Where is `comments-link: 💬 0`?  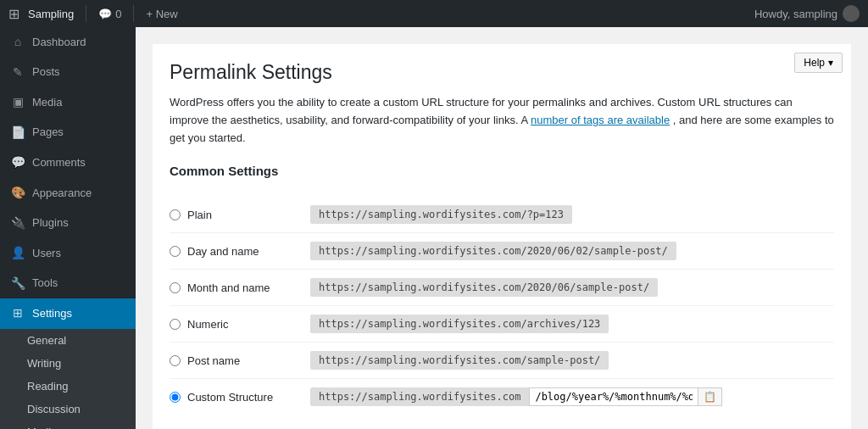 comments-link: 💬 0 is located at coordinates (110, 14).